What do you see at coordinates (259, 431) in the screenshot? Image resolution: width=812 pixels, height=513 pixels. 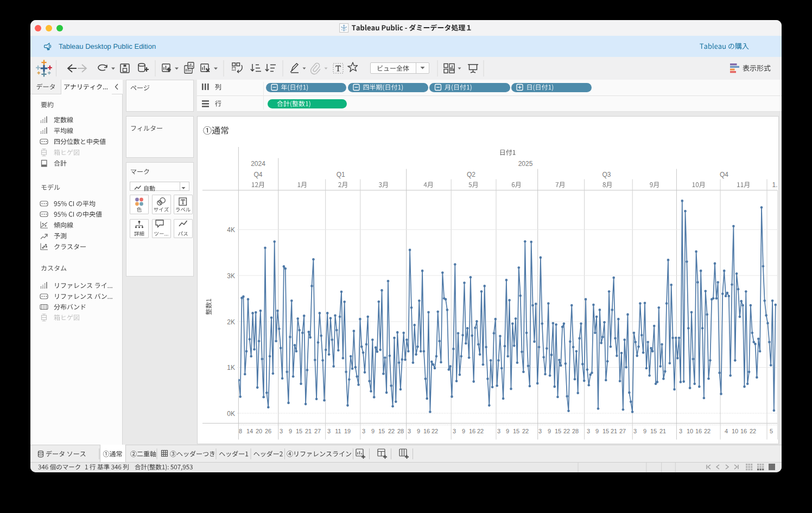 I see `svg-text: 20` at bounding box center [259, 431].